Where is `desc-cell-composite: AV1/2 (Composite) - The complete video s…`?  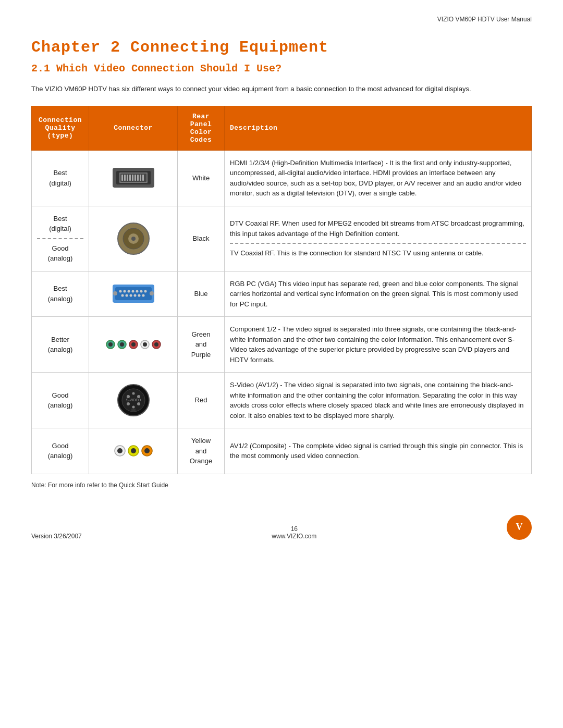
desc-cell-composite: AV1/2 (Composite) - The complete video s… is located at coordinates (378, 451).